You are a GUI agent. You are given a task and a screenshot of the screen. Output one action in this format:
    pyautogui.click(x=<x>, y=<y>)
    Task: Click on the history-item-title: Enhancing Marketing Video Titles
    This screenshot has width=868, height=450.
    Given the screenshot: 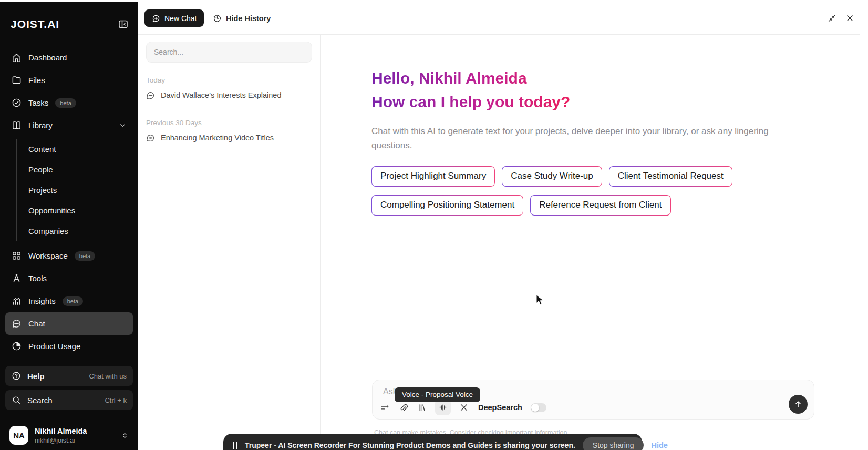 What is the action you would take?
    pyautogui.click(x=218, y=138)
    